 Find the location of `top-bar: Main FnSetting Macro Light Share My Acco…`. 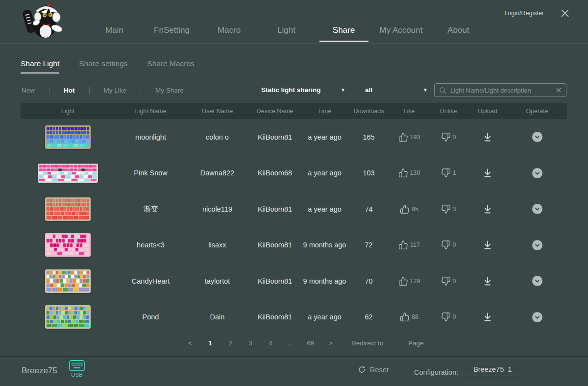

top-bar: Main FnSetting Macro Light Share My Acco… is located at coordinates (294, 22).